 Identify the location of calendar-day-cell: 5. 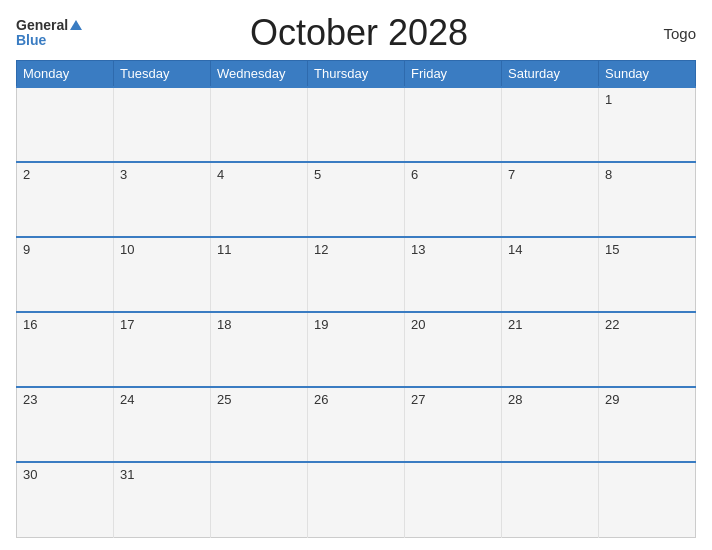
(356, 200).